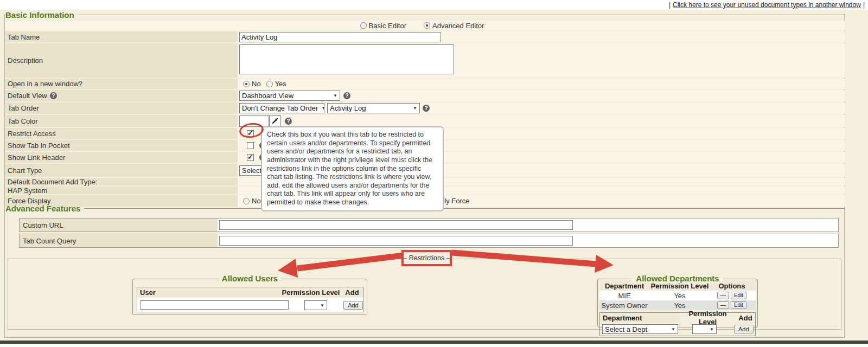  What do you see at coordinates (27, 95) in the screenshot?
I see `default-view-label: Default View` at bounding box center [27, 95].